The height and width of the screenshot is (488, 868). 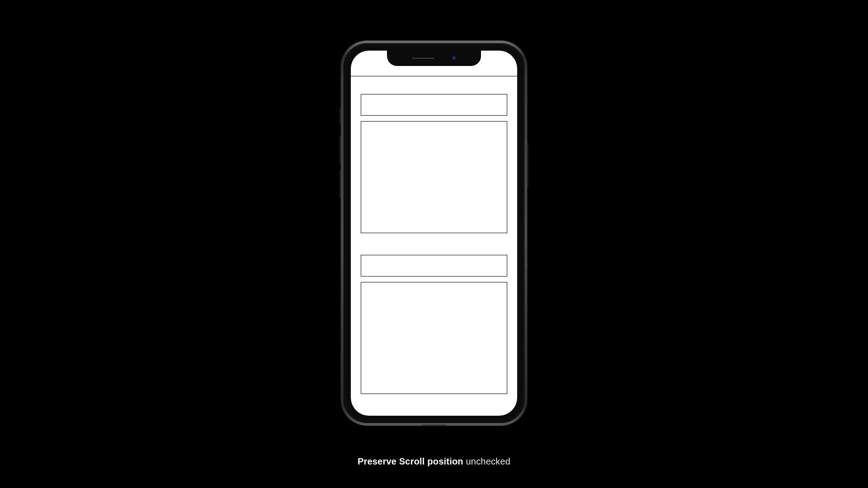 I want to click on phone-screen, so click(x=434, y=233).